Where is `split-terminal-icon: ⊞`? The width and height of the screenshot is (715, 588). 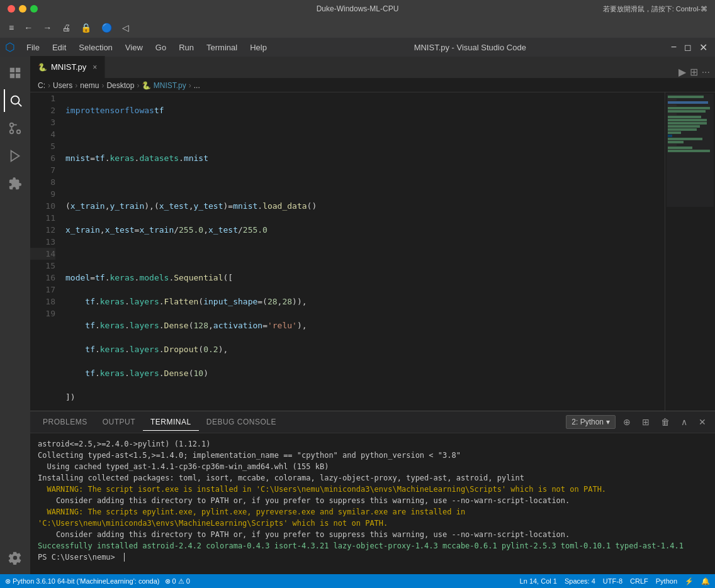
split-terminal-icon: ⊞ is located at coordinates (646, 422).